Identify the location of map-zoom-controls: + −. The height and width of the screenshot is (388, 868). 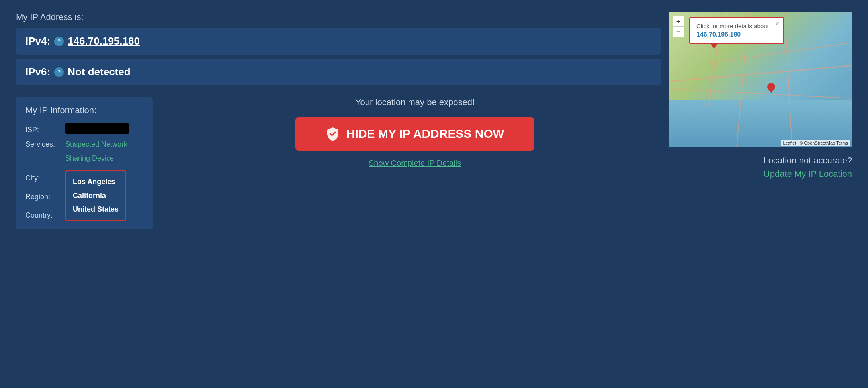
(678, 27).